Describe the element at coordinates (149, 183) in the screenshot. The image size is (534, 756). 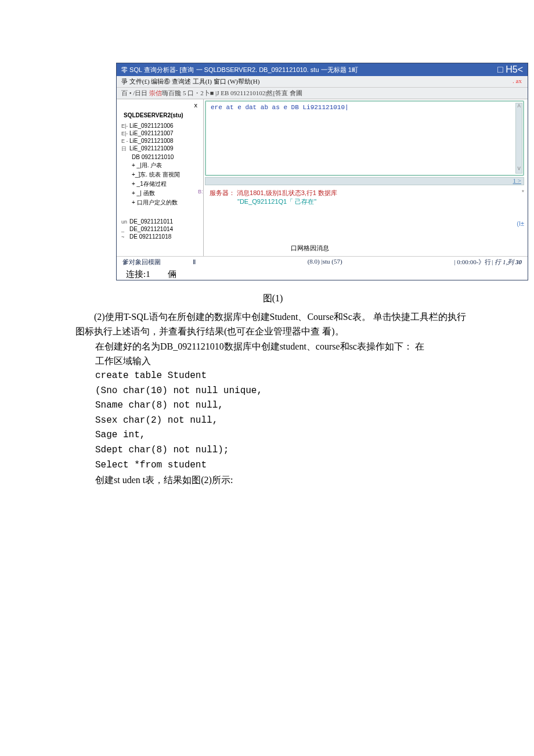
I see `folder-label: + _1存储过程` at that location.